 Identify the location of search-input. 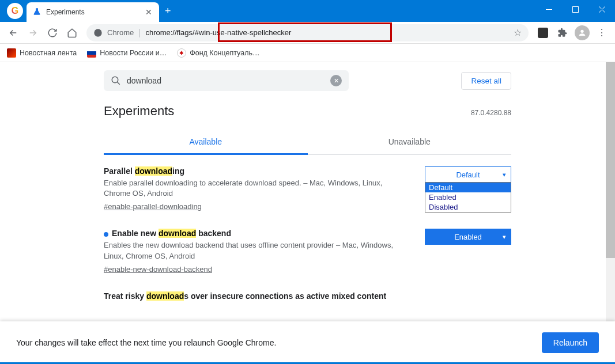
(226, 81).